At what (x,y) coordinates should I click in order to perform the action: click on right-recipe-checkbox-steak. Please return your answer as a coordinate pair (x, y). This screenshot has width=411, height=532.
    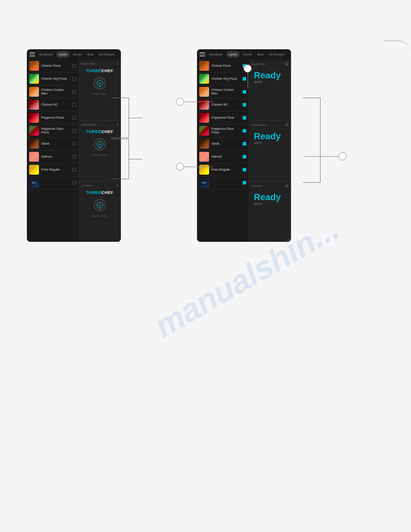
    Looking at the image, I should click on (244, 144).